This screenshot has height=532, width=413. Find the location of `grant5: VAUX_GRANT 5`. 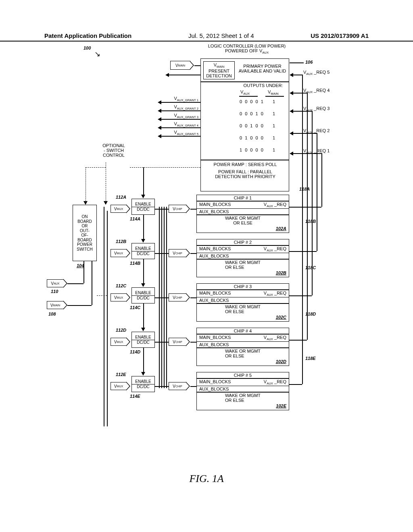

grant5: VAUX_GRANT 5 is located at coordinates (180, 133).